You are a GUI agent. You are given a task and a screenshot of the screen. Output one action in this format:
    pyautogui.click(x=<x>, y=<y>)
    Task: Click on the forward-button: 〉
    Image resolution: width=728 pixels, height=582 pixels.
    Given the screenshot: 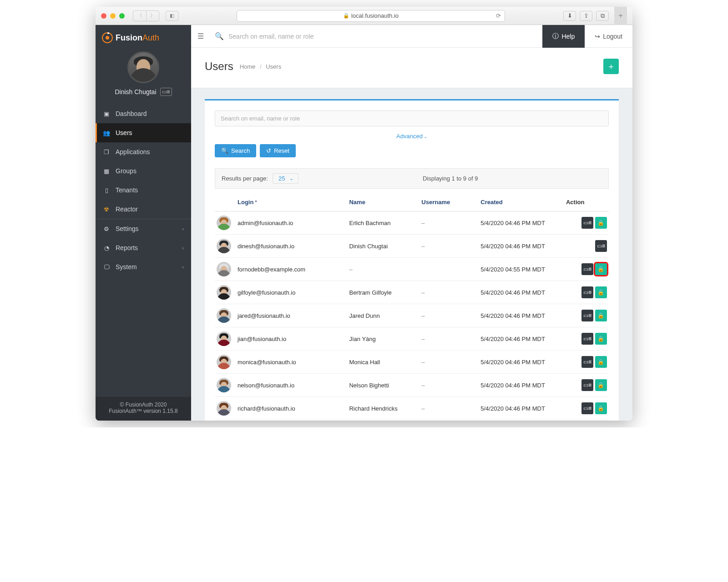 What is the action you would take?
    pyautogui.click(x=152, y=16)
    